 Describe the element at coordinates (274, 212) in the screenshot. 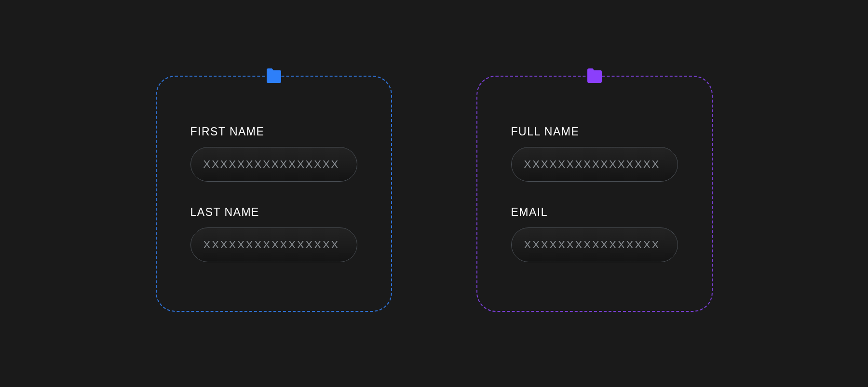

I see `last-name-label: LAST NAME` at that location.